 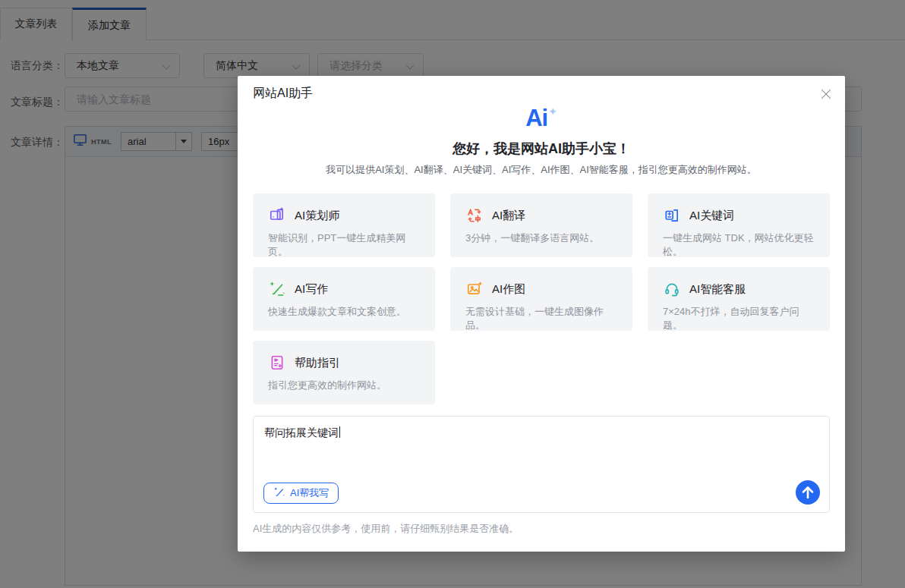 I want to click on ai-feature-card: AI写作 快速生成爆款文章和文案创意。, so click(x=344, y=299).